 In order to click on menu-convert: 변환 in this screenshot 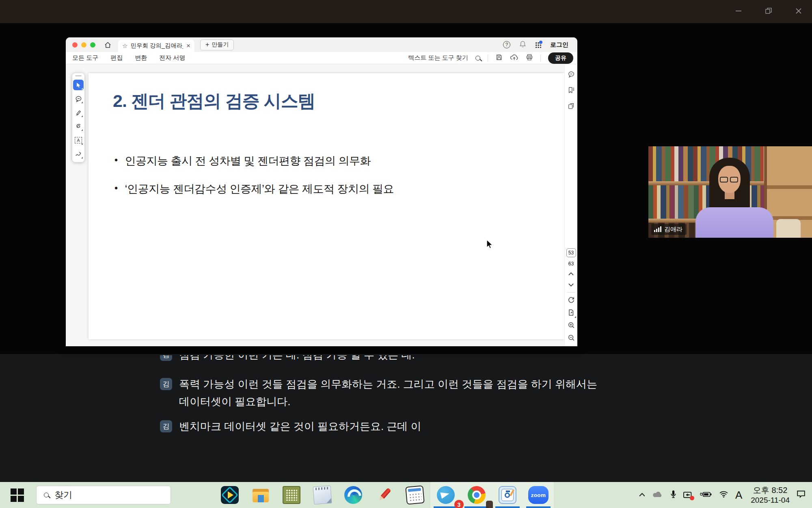, I will do `click(141, 58)`.